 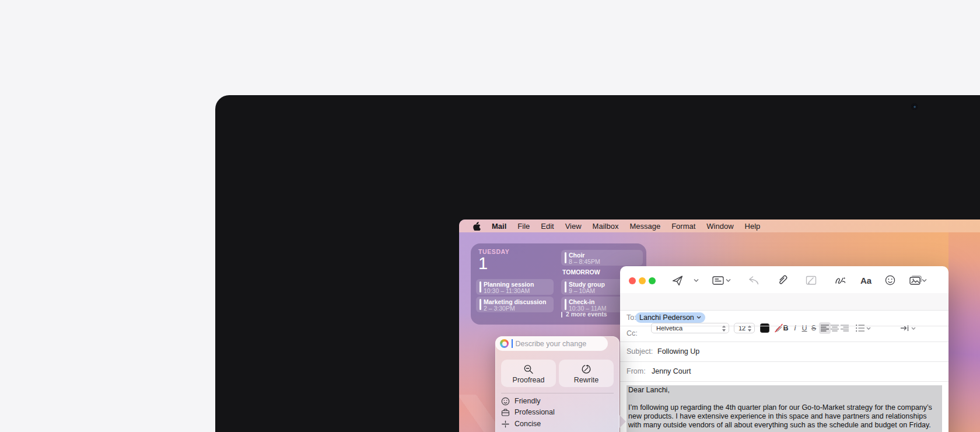 What do you see at coordinates (670, 318) in the screenshot?
I see `recipient-token: Lanchi Pederson` at bounding box center [670, 318].